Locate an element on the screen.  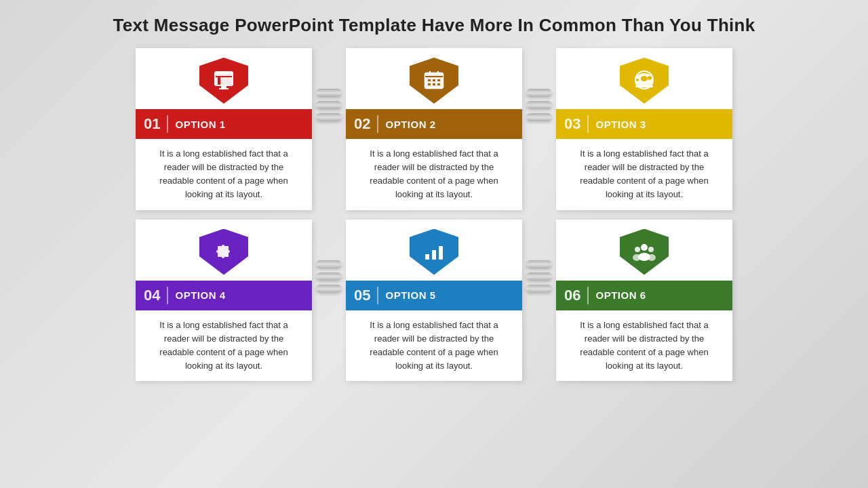
card-3-number: 03 is located at coordinates (572, 124).